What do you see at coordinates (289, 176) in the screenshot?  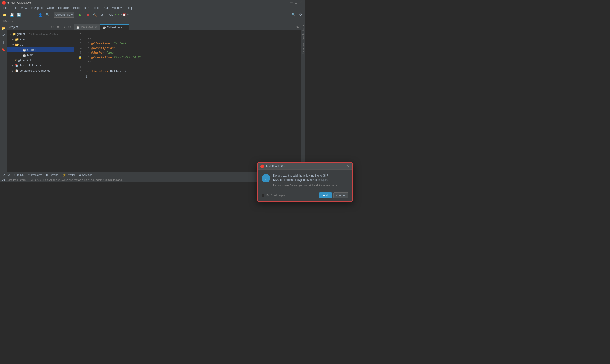 I see `dialog-msg-text: Do you want to add the following file to…` at bounding box center [289, 176].